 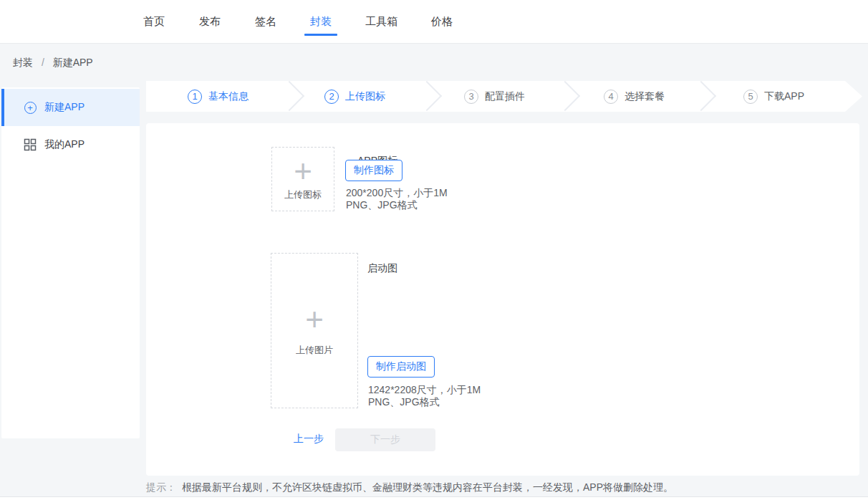 I want to click on step-download-app: 5 下载APP, so click(x=773, y=96).